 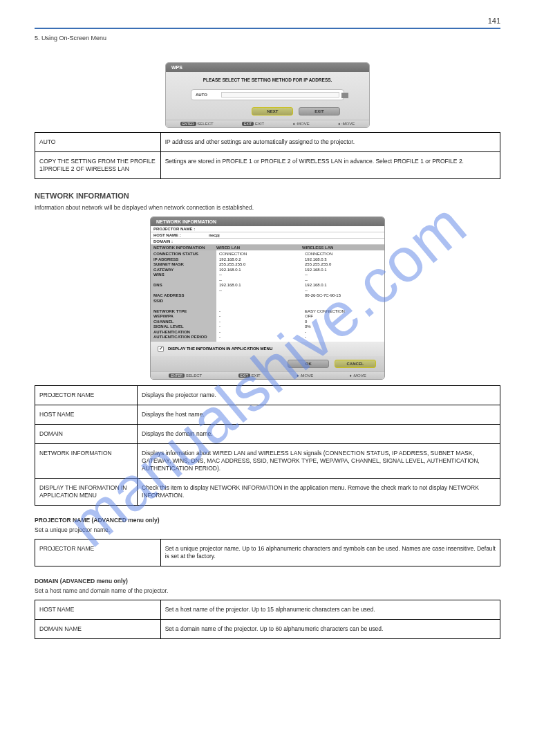 What do you see at coordinates (343, 248) in the screenshot?
I see `ni-col-wireless: WIRELESS LAN` at bounding box center [343, 248].